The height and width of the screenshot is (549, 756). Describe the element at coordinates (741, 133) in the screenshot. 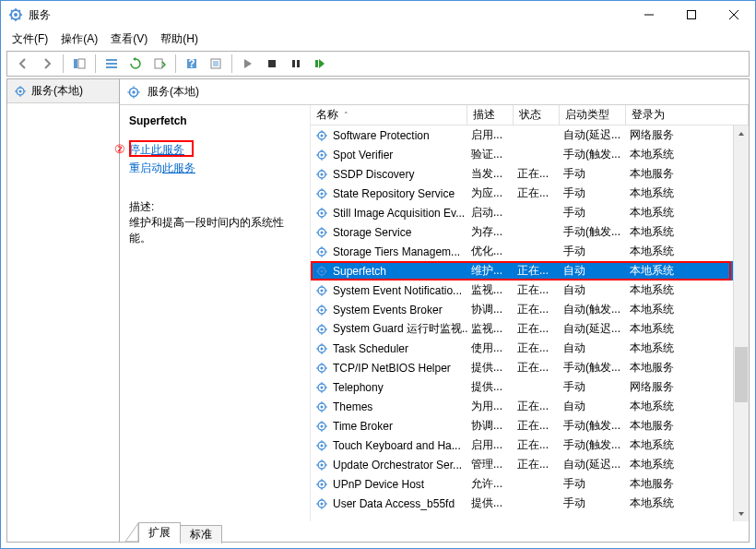

I see `scroll-up-button` at that location.